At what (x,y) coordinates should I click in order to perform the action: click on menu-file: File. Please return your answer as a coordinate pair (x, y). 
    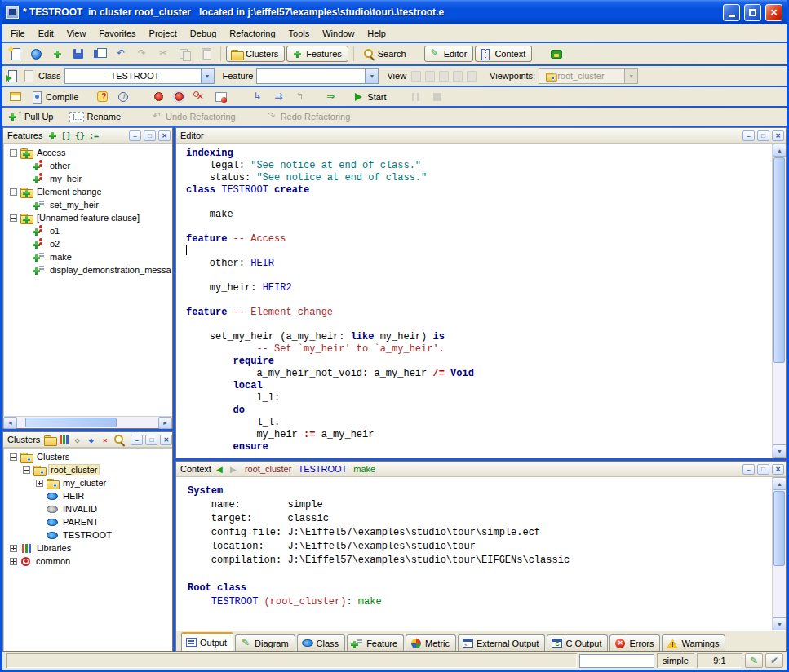
    Looking at the image, I should click on (18, 33).